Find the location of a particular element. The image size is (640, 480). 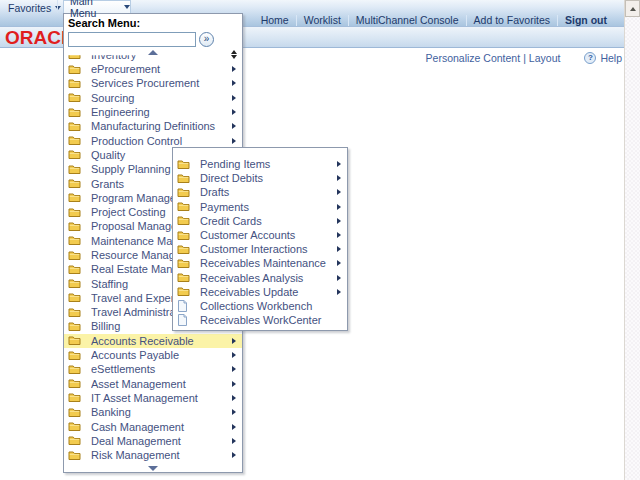

header-link-sign-out: Sign out is located at coordinates (586, 20).